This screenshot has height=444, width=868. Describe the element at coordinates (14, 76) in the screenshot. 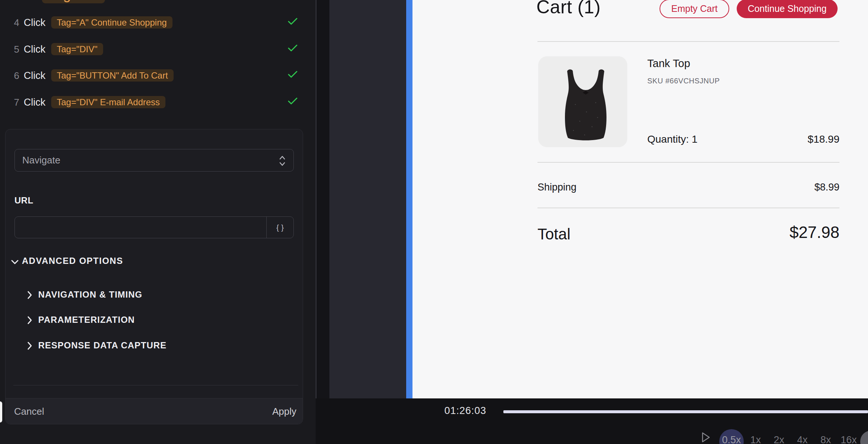

I see `step-number: 6` at that location.